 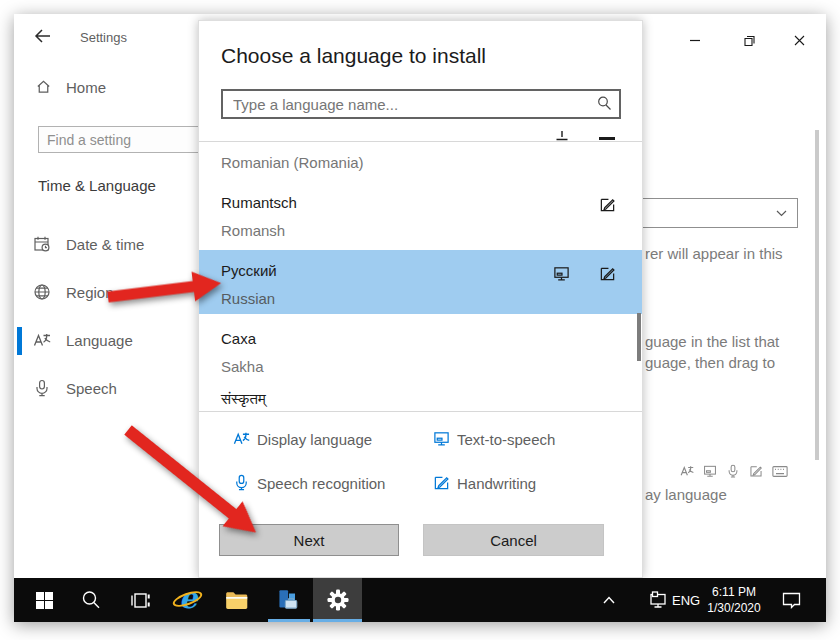 I want to click on internet-explorer-icon: e, so click(x=188, y=600).